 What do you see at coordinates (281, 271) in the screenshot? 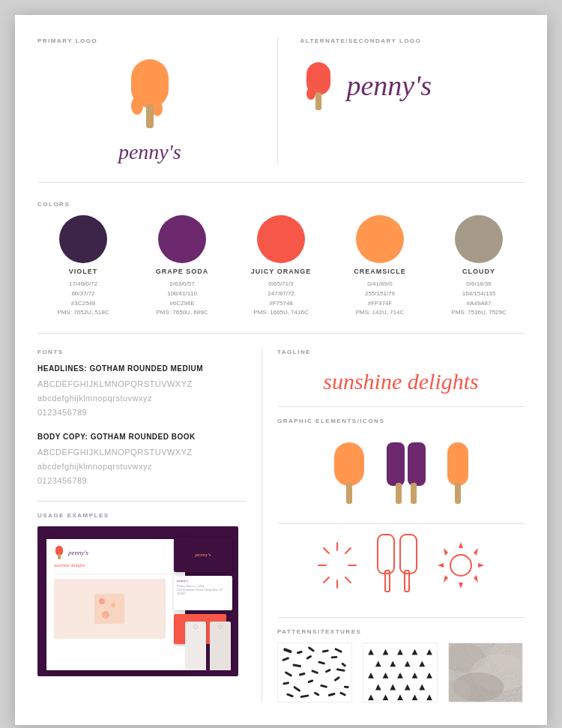
I see `color-name-orange: JUICY ORANGE` at bounding box center [281, 271].